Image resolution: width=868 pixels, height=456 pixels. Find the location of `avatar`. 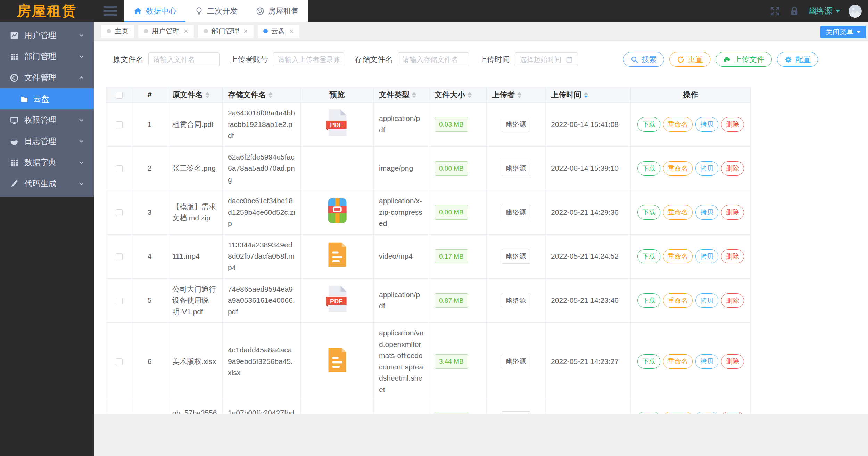

avatar is located at coordinates (855, 11).